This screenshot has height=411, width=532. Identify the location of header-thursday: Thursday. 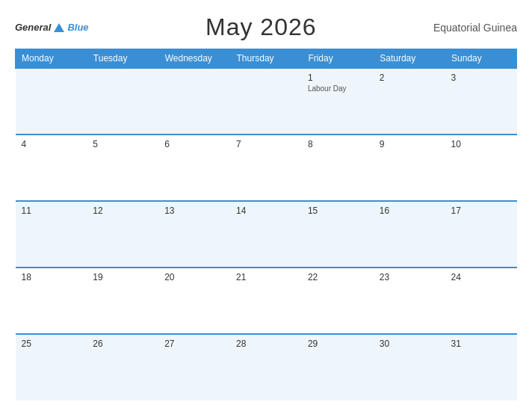
(266, 59).